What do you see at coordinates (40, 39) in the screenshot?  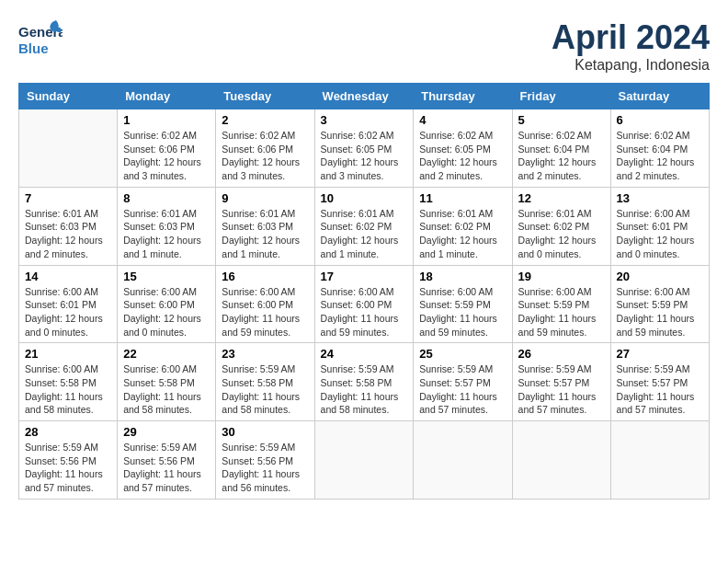 I see `logo-svg: General Blue` at bounding box center [40, 39].